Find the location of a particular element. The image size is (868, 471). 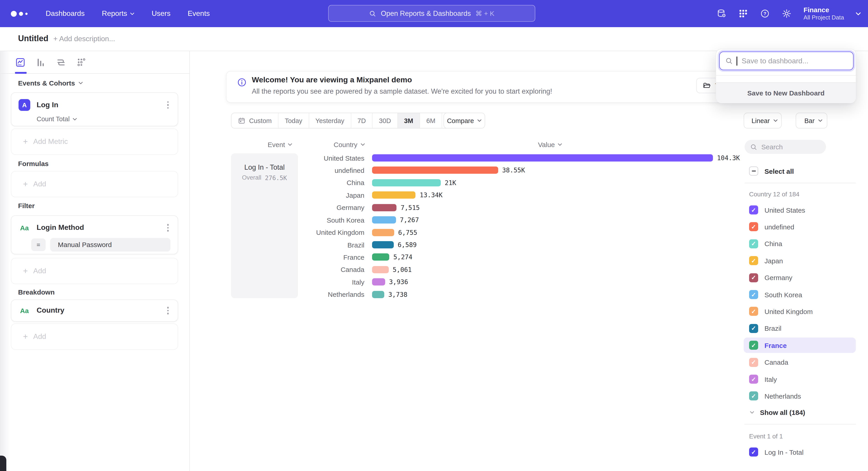

metric-name: Log In is located at coordinates (98, 105).